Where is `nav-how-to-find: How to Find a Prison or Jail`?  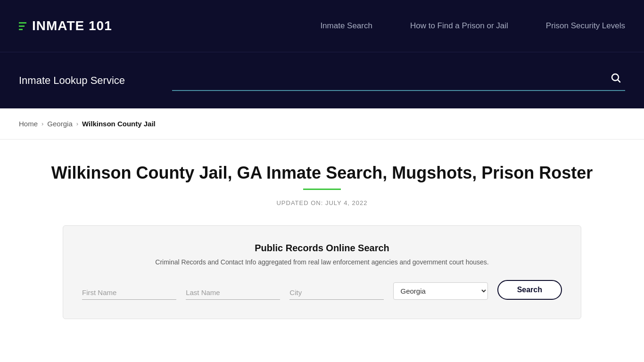 nav-how-to-find: How to Find a Prison or Jail is located at coordinates (459, 26).